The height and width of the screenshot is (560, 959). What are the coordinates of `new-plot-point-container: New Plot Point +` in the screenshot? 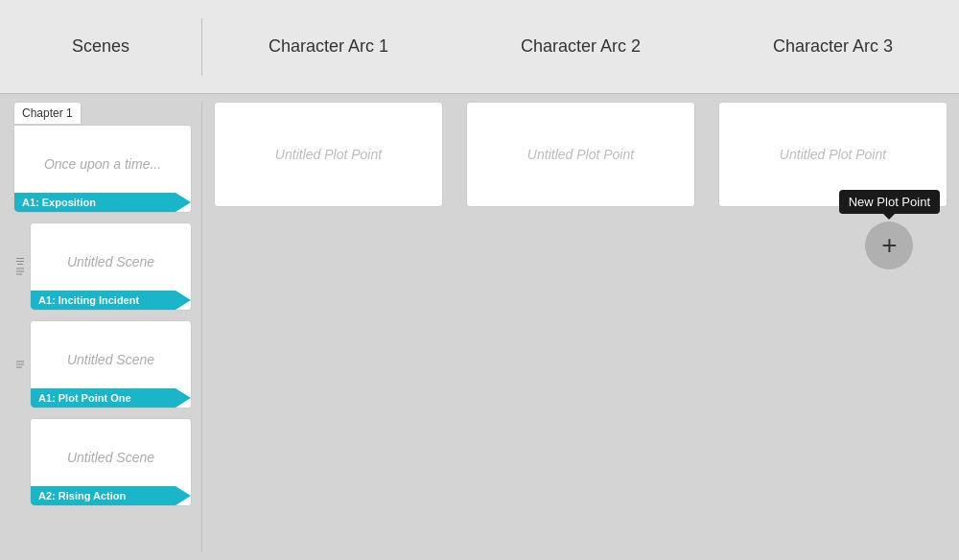 It's located at (890, 230).